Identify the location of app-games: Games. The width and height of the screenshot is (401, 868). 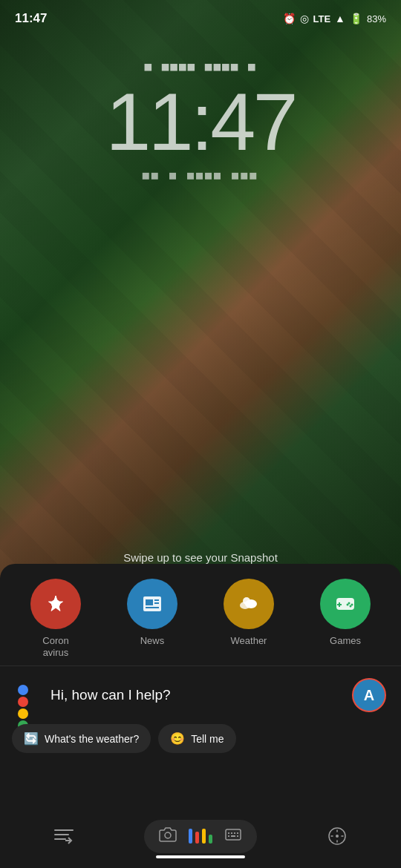
(345, 613).